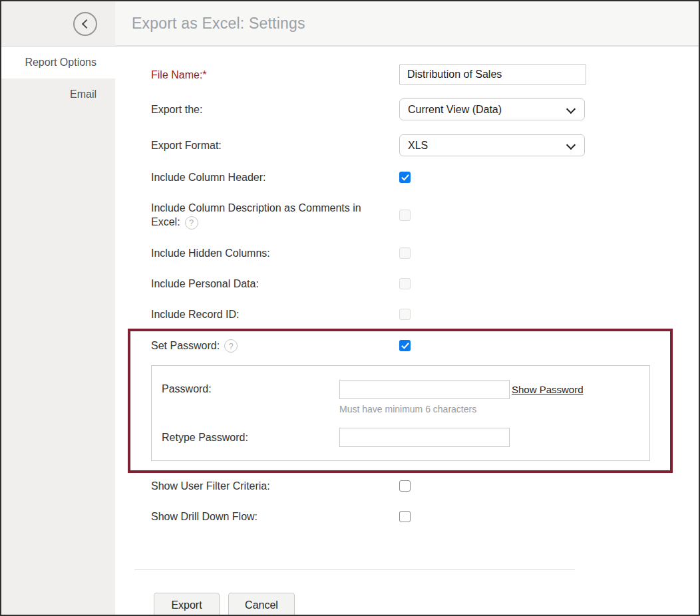  I want to click on password-hint: Must have minimum 6 characters, so click(462, 409).